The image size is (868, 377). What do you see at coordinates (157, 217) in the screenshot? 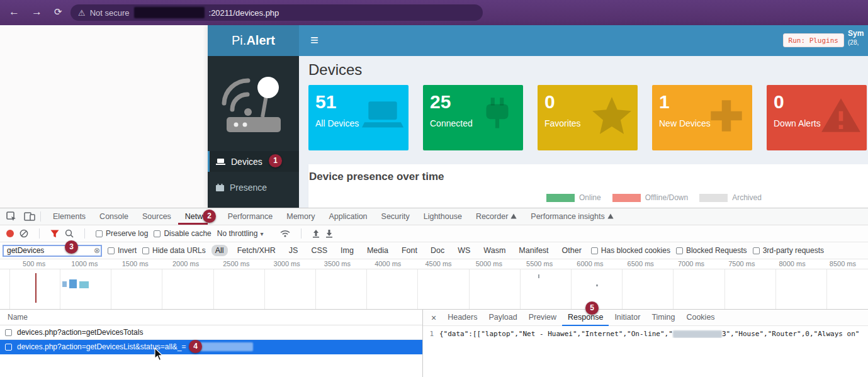
I see `tab-sources: Sources` at bounding box center [157, 217].